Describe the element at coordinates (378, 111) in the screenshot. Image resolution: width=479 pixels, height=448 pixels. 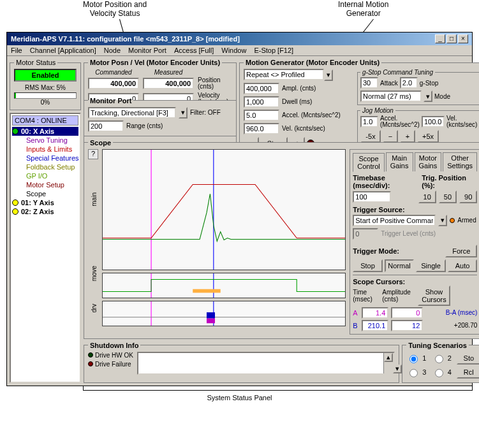
I see `jog-legend: Jog Motion` at that location.